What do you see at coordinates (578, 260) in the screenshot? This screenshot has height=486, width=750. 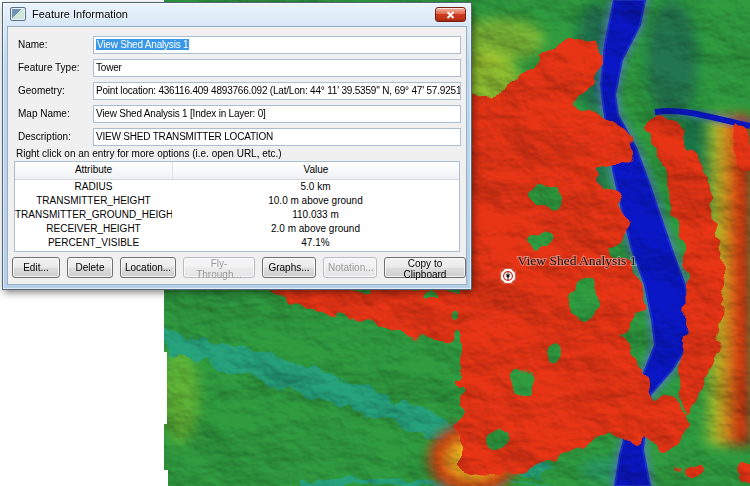 I see `marker-label: View Shed Analysis 1` at bounding box center [578, 260].